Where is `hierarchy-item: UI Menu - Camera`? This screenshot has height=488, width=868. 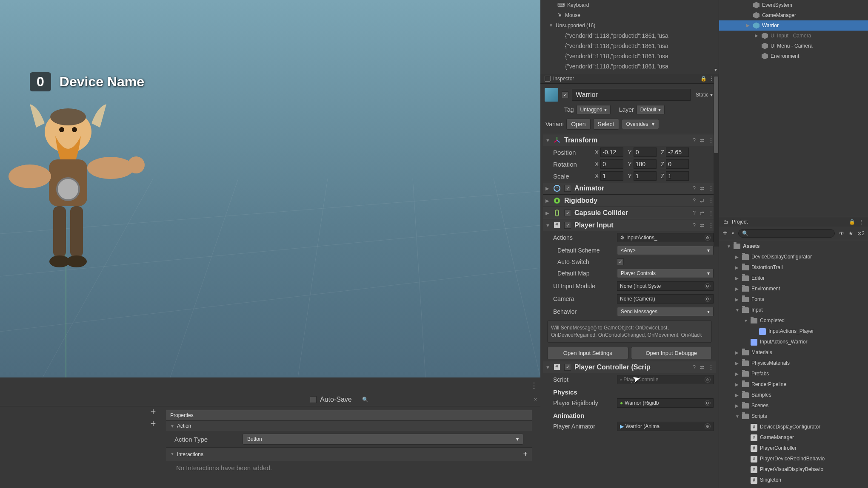 hierarchy-item: UI Menu - Camera is located at coordinates (794, 46).